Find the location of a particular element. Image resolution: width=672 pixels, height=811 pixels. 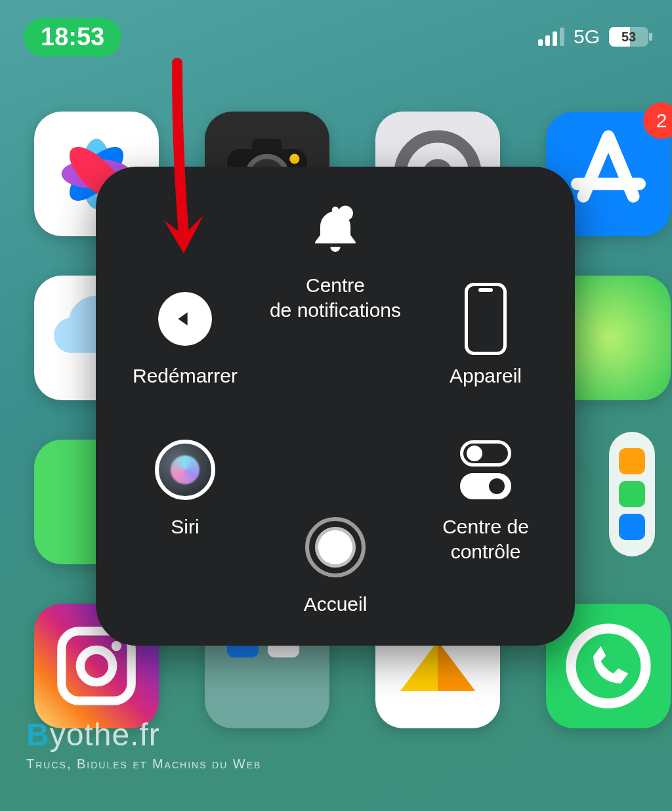

watermark-tagline: Trucs, Bidules et Machins du Web is located at coordinates (144, 764).